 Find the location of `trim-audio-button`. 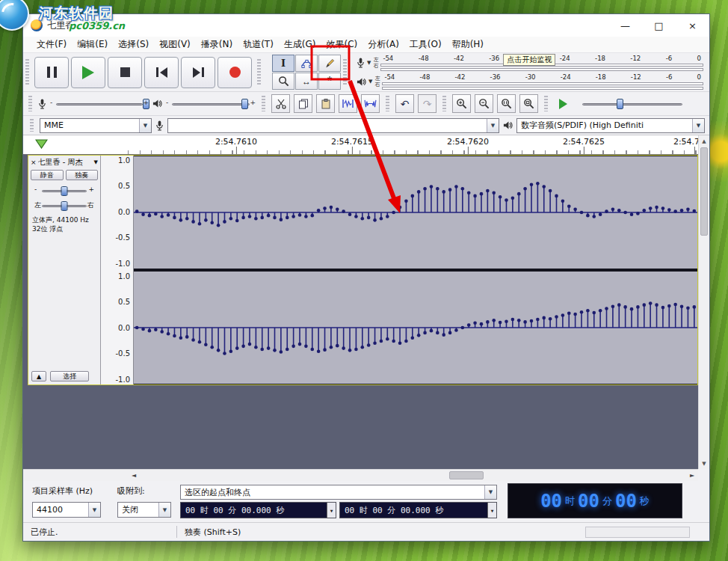

trim-audio-button is located at coordinates (348, 103).